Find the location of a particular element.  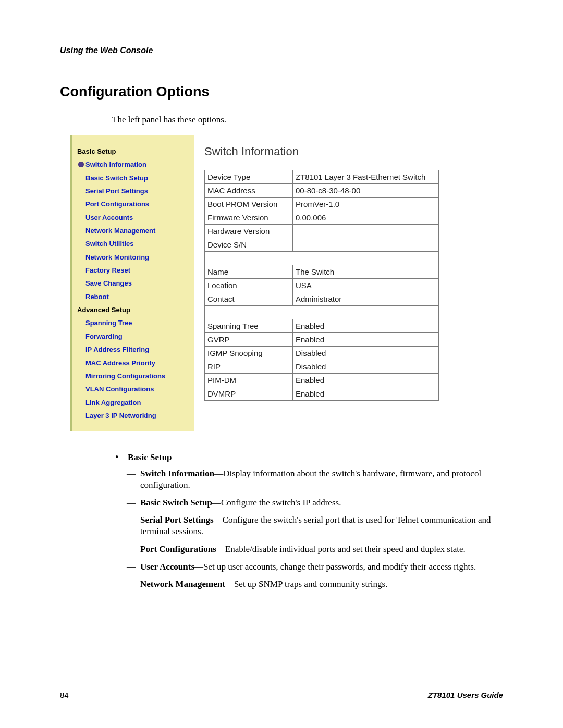

info-key: MAC Address is located at coordinates (249, 191).